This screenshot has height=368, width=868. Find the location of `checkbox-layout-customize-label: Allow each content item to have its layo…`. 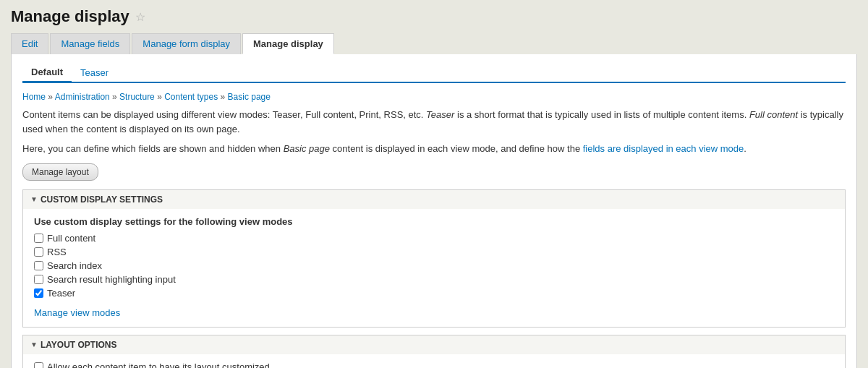

checkbox-layout-customize-label: Allow each content item to have its layo… is located at coordinates (159, 365).